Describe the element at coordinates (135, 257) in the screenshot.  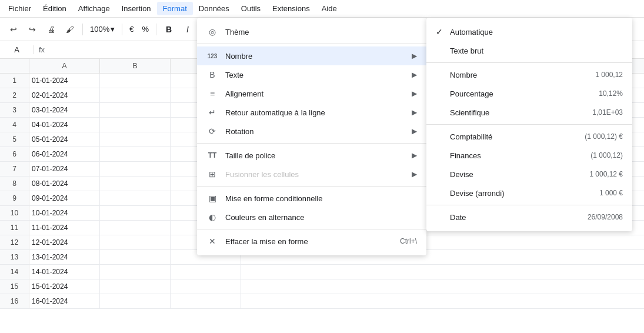
I see `cell-b13` at that location.